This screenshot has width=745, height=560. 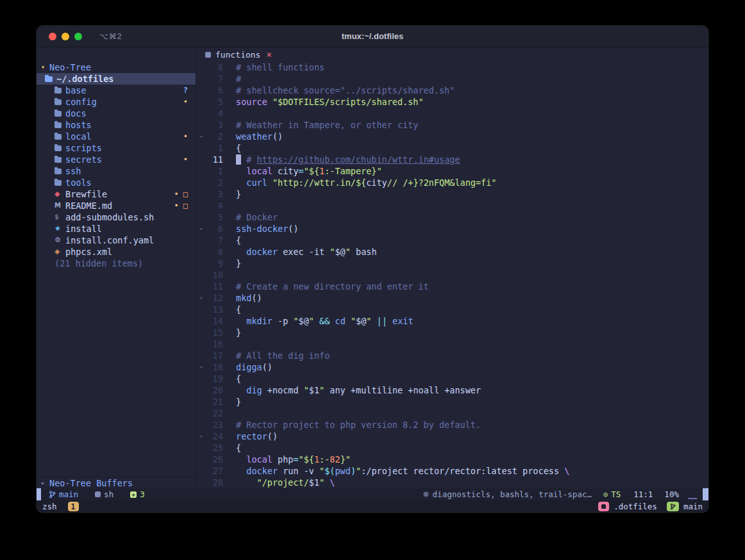 What do you see at coordinates (116, 482) in the screenshot?
I see `neotree-buffers-header: ▸ Neo-Tree Buffers` at bounding box center [116, 482].